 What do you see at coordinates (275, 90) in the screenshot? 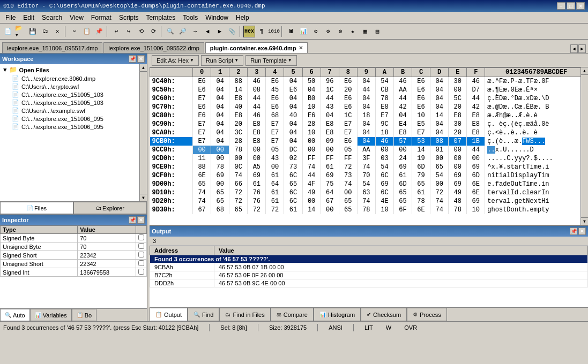
I see `hex-byte-1-4: 45` at bounding box center [275, 90].